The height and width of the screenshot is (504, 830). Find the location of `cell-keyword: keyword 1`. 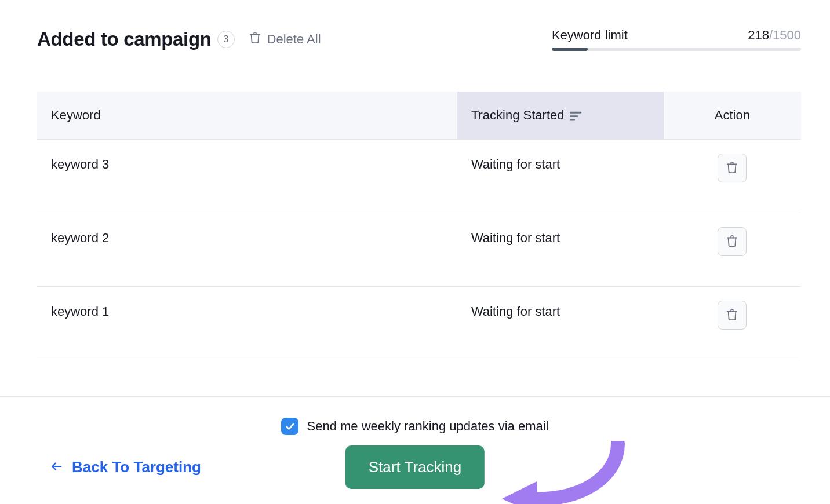

cell-keyword: keyword 1 is located at coordinates (247, 323).